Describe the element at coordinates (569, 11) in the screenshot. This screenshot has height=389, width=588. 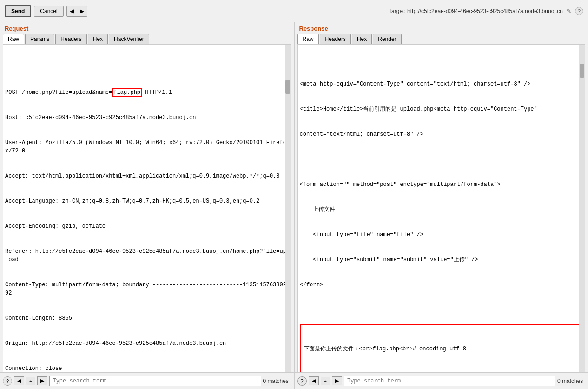
I see `edit-icon: ✎` at that location.